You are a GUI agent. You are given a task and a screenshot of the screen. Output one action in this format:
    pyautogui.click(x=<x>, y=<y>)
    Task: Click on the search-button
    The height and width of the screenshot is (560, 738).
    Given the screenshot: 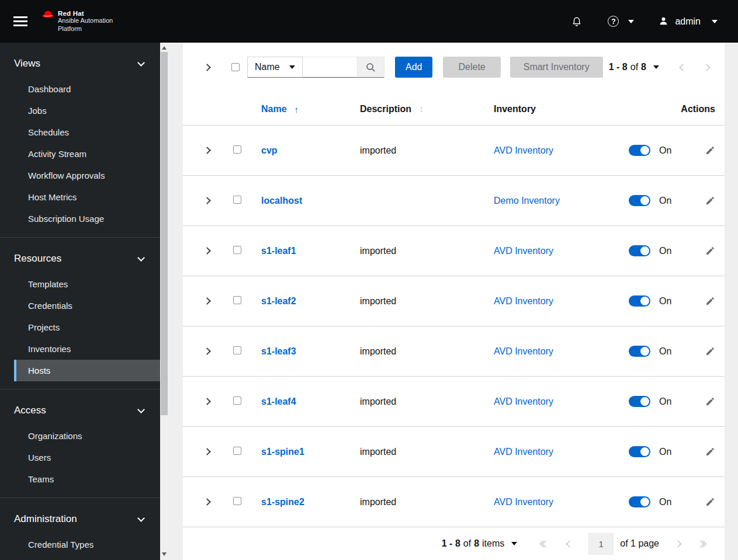 What is the action you would take?
    pyautogui.click(x=371, y=67)
    